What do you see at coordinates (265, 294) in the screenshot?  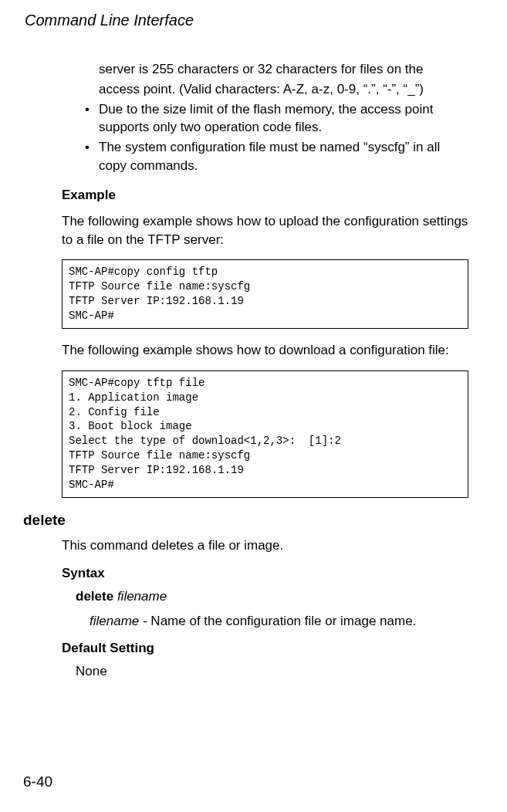 I see `code-block-upload: SMC-AP#copy config tftp TFTP Source file…` at bounding box center [265, 294].